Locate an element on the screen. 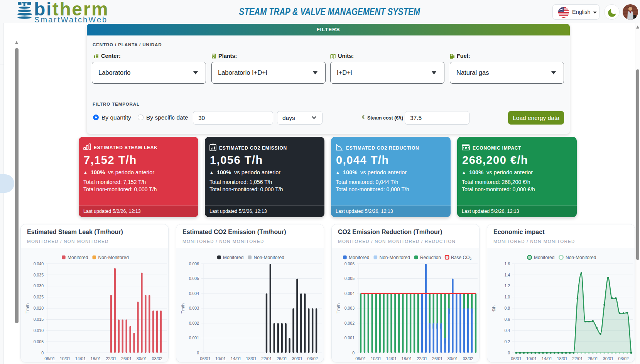 Image resolution: width=640 pixels, height=364 pixels. svg-text: 1.6 is located at coordinates (507, 264).